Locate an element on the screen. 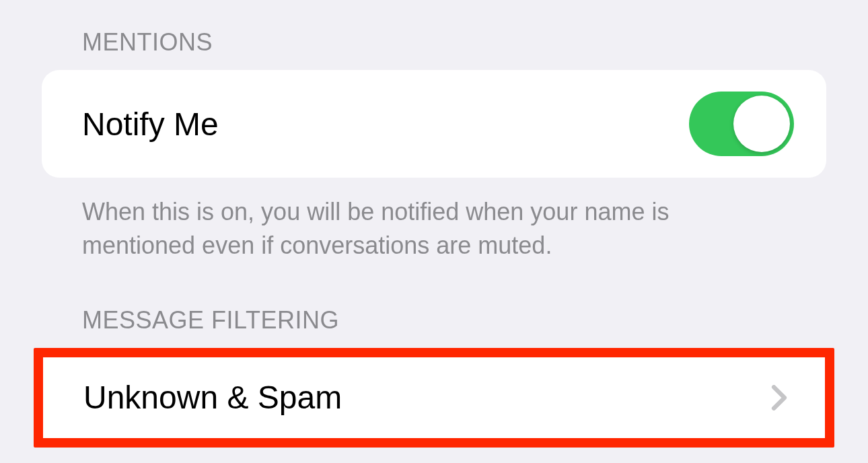  notify-me-toggle is located at coordinates (742, 124).